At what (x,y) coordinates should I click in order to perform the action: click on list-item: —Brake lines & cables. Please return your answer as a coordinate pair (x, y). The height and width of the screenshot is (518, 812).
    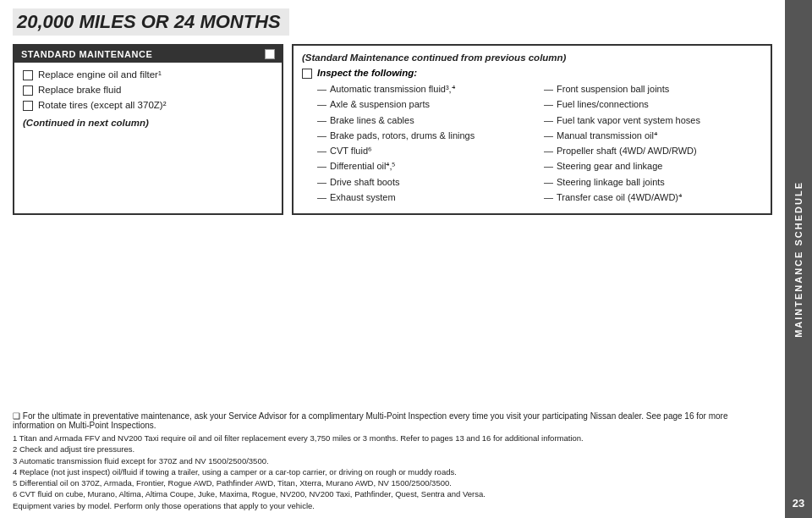
    Looking at the image, I should click on (426, 120).